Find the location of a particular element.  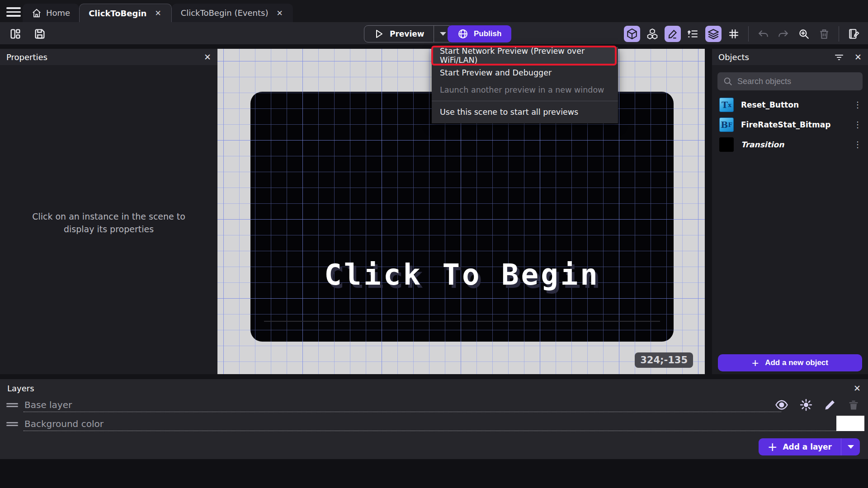

layer-name: Background color is located at coordinates (64, 424).